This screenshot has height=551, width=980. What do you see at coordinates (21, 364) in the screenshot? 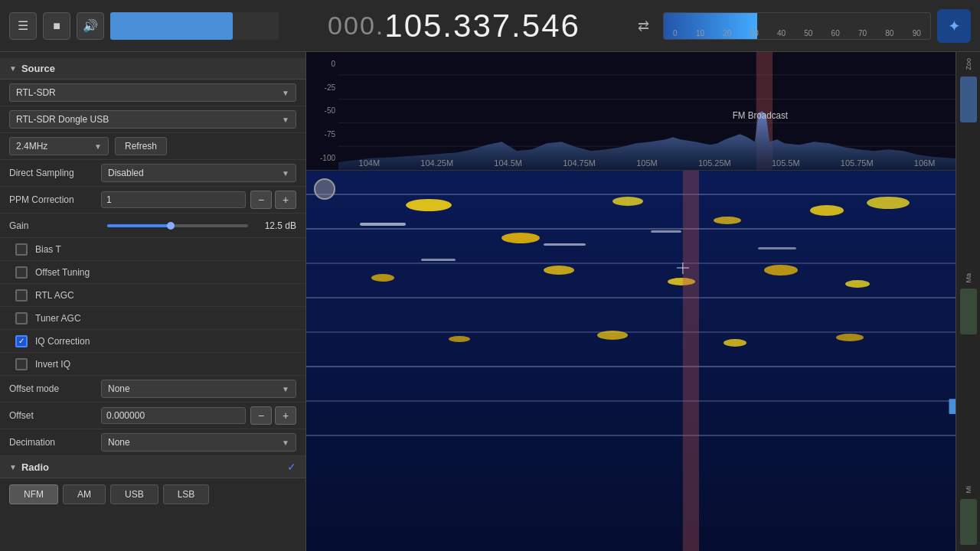
I see `invert-iq-checkbox` at bounding box center [21, 364].